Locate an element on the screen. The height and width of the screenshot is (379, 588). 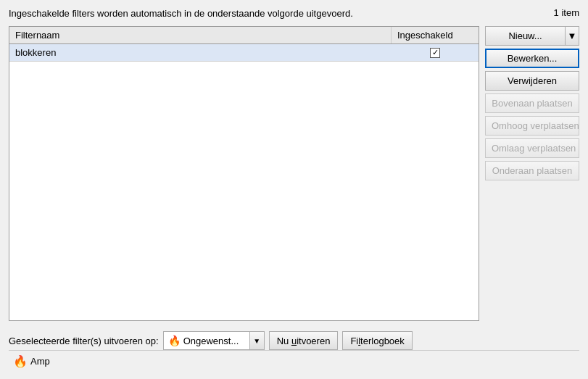
enabled-checkbox: ✓ is located at coordinates (435, 53).